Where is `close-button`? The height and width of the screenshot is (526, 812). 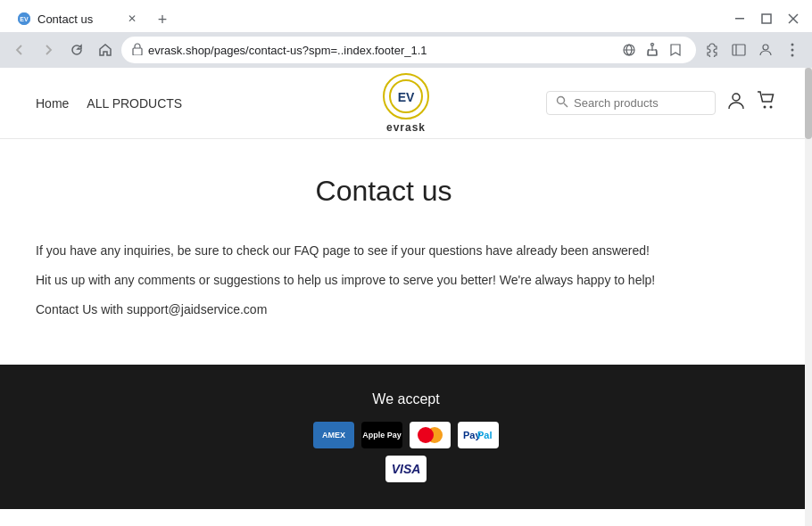
close-button is located at coordinates (793, 19).